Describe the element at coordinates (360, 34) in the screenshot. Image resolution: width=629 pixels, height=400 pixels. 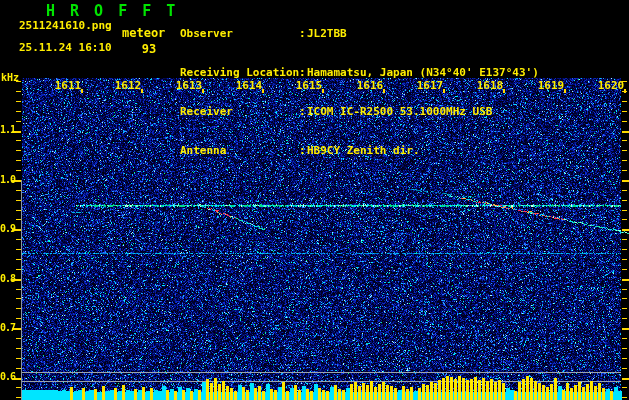
I see `info-row-observer: Observer:JL2TBB` at that location.